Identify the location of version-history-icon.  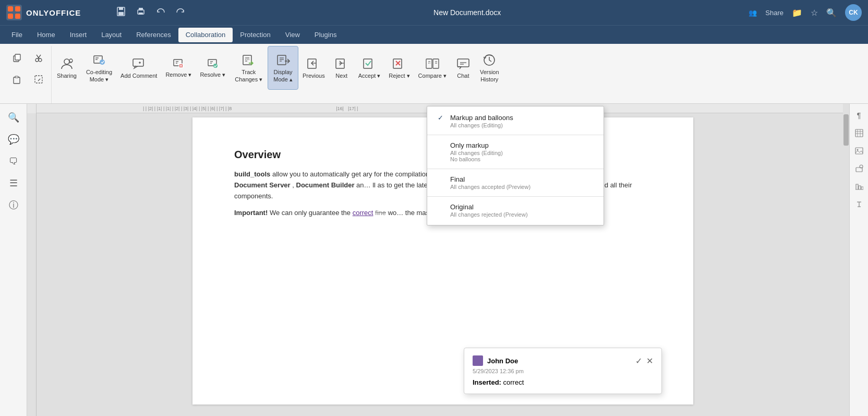
(489, 60).